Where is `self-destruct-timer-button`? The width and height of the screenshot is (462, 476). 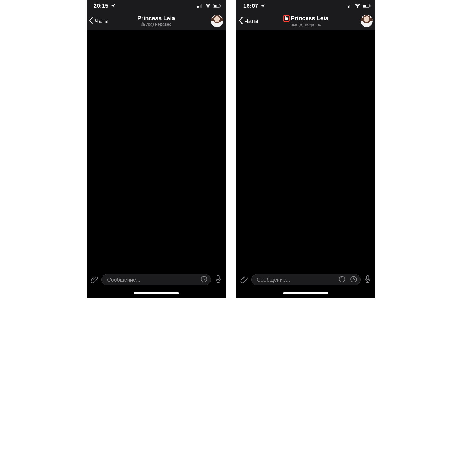
self-destruct-timer-button is located at coordinates (342, 280).